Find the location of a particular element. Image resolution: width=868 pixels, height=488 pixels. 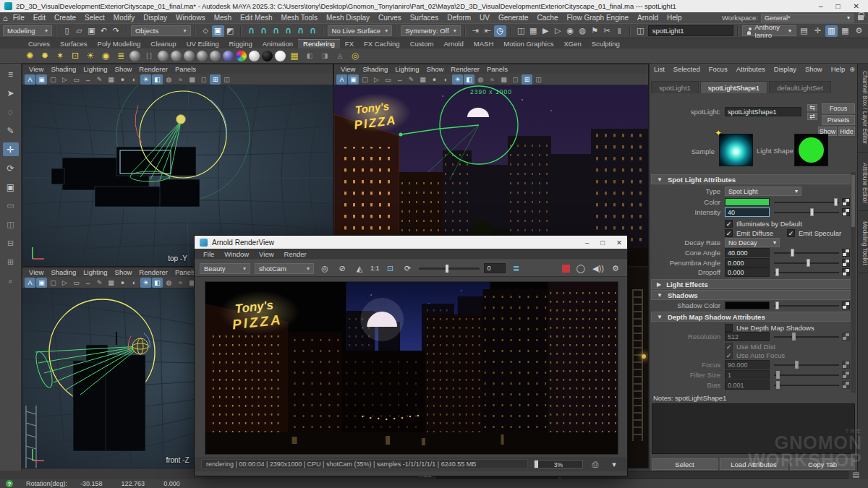

snap-grid-icon: ∪ is located at coordinates (252, 31).